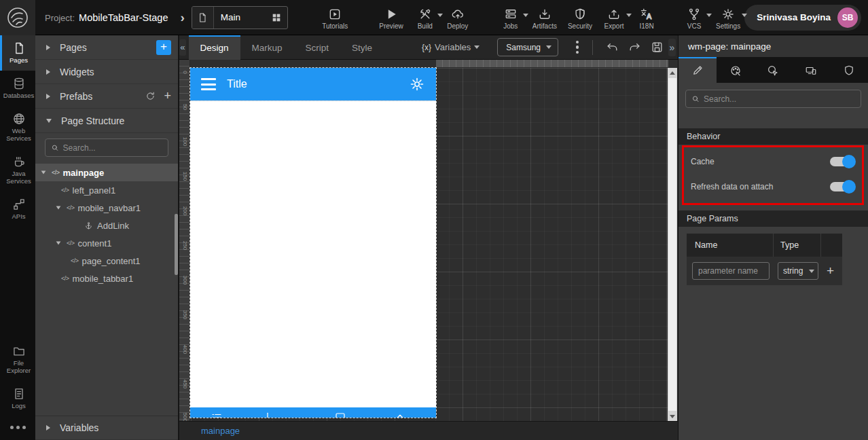 This screenshot has width=868, height=440. What do you see at coordinates (107, 428) in the screenshot?
I see `section-variables: Variables` at bounding box center [107, 428].